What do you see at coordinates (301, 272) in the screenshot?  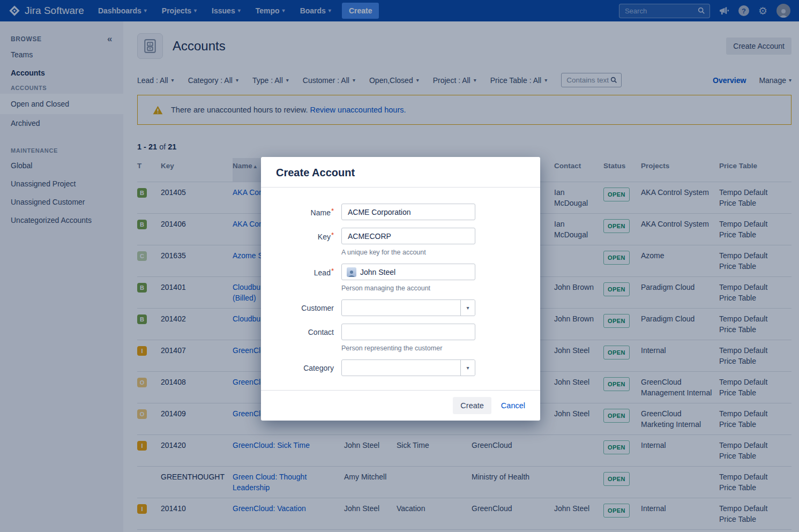 I see `lead-field-label: Lead*` at bounding box center [301, 272].